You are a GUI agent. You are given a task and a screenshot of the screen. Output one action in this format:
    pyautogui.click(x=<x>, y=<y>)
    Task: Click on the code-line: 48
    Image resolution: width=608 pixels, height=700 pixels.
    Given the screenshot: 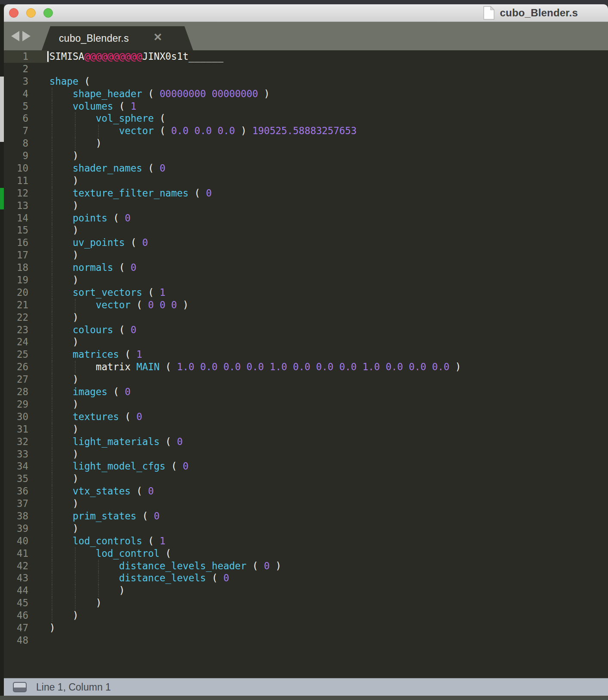 What is the action you would take?
    pyautogui.click(x=306, y=641)
    